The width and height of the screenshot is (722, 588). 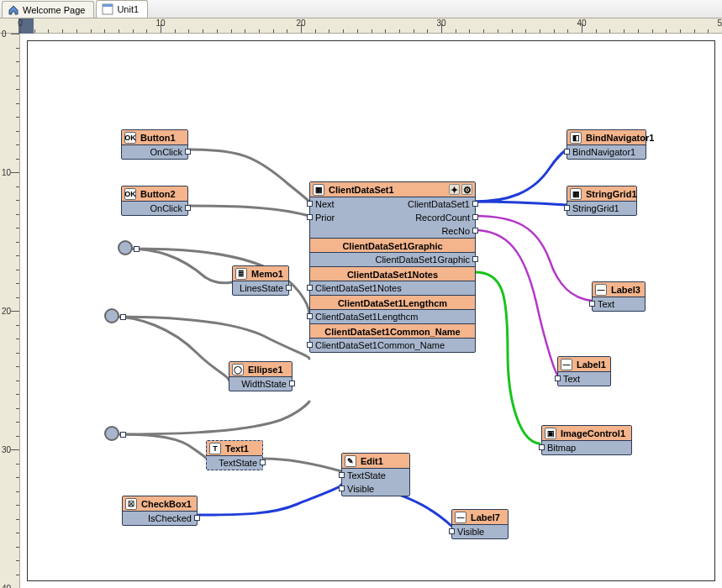 I want to click on component-icon: ✎, so click(x=350, y=461).